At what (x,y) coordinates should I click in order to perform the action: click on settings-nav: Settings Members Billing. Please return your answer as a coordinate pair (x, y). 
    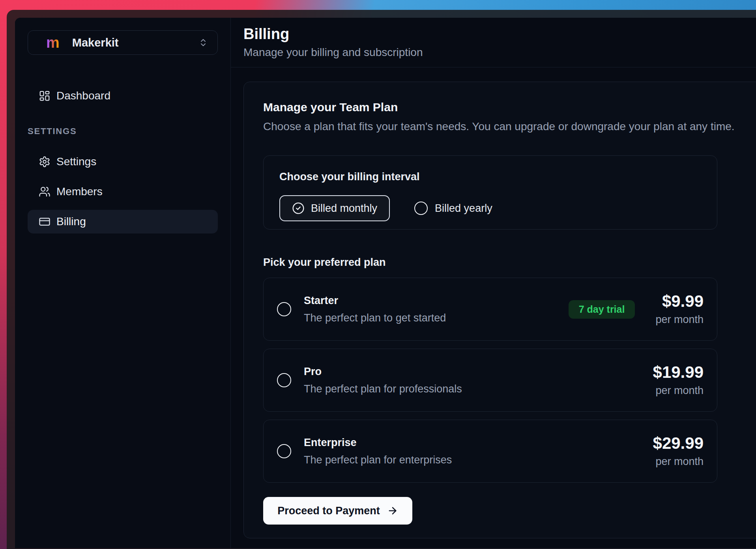
    Looking at the image, I should click on (123, 192).